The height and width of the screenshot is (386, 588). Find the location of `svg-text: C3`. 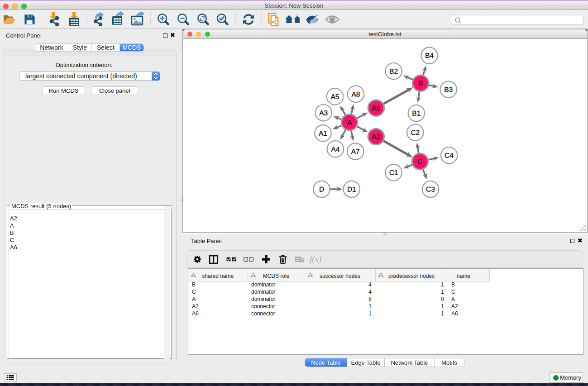

svg-text: C3 is located at coordinates (430, 189).